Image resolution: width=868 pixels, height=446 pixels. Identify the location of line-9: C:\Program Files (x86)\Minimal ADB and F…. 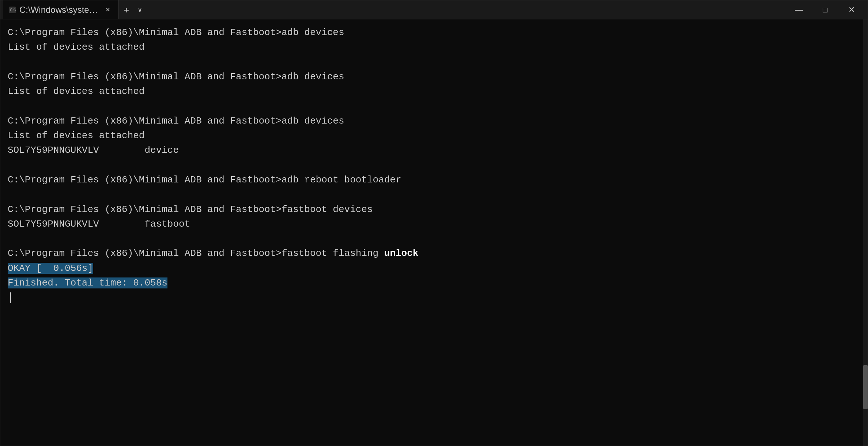
(434, 209).